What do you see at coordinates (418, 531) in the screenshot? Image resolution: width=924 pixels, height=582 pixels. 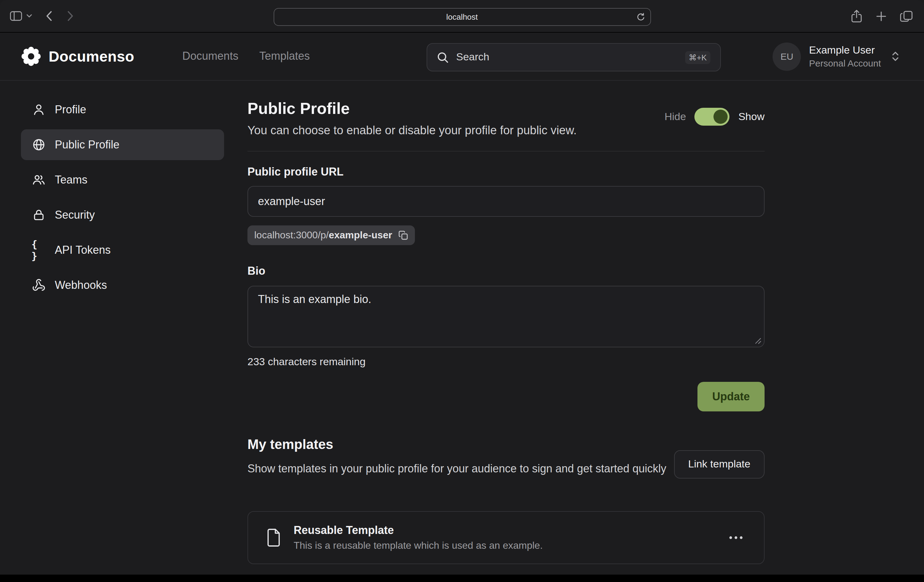 I see `template-name: Reusable Template` at bounding box center [418, 531].